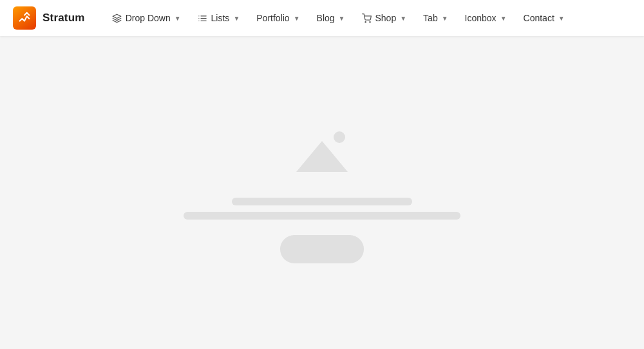 The width and height of the screenshot is (644, 349). What do you see at coordinates (430, 18) in the screenshot?
I see `nav-label-tab: Tab` at bounding box center [430, 18].